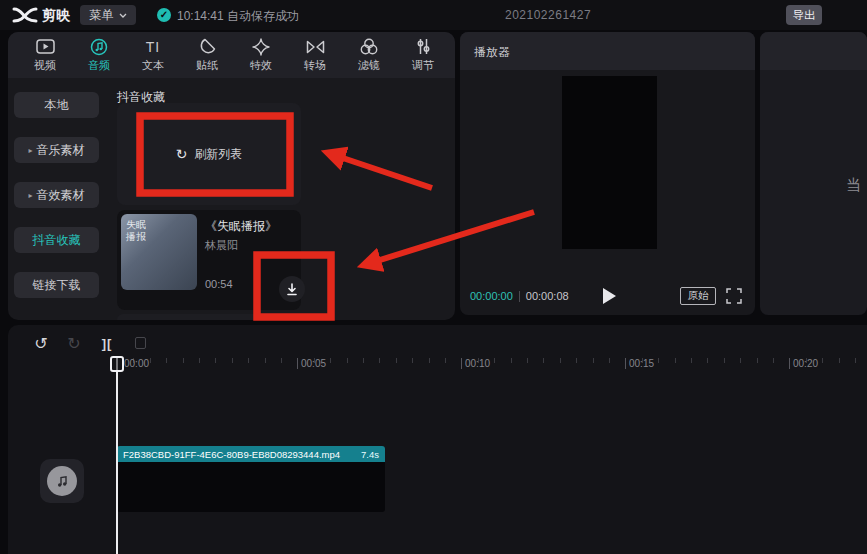  What do you see at coordinates (424, 46) in the screenshot?
I see `adjust-icon` at bounding box center [424, 46].